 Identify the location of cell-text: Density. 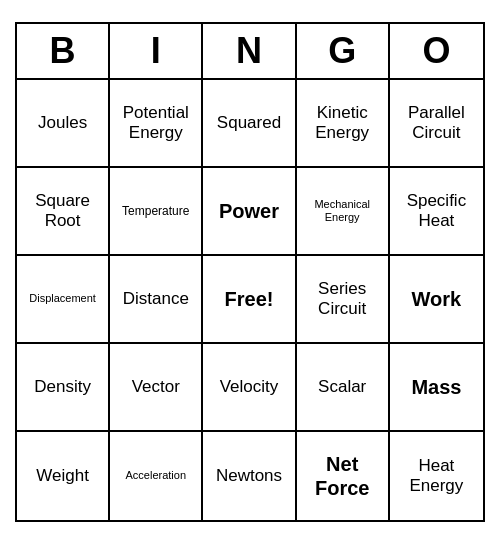
(62, 387).